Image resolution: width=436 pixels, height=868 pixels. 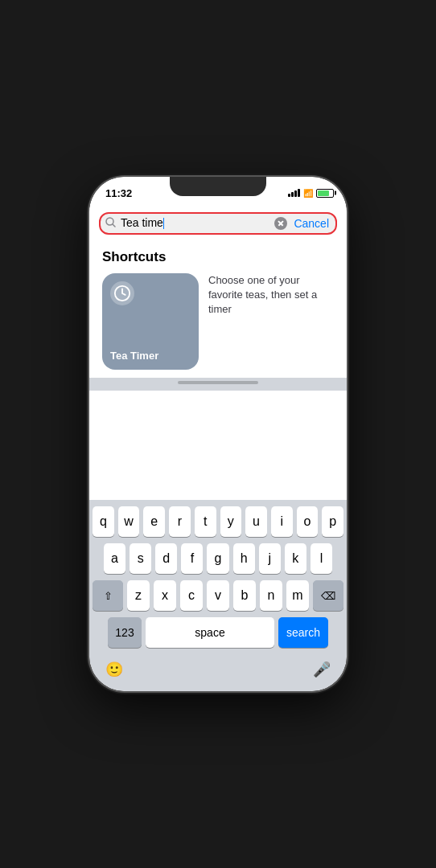 I want to click on search-input: Tea time, so click(x=195, y=223).